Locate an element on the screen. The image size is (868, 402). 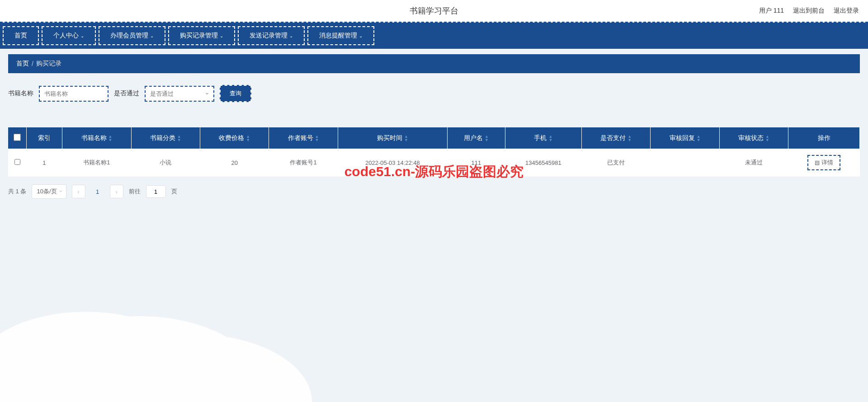
col-paid: 是否支付 is located at coordinates (616, 138).